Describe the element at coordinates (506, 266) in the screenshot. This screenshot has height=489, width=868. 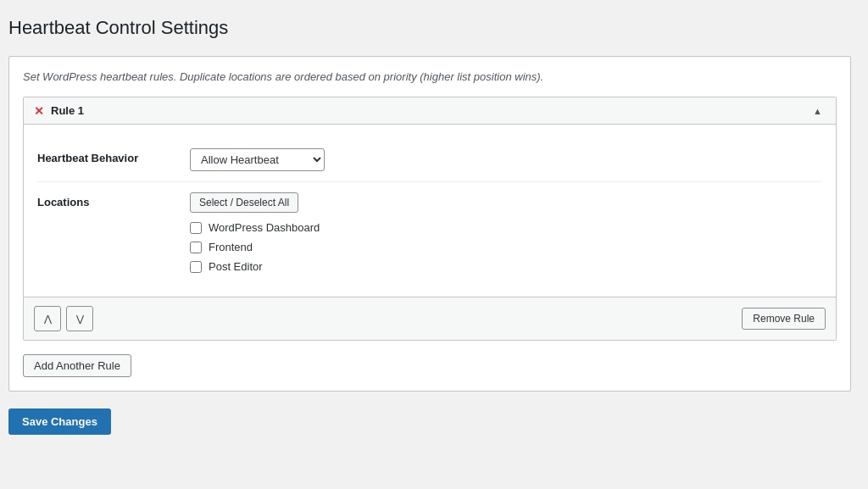
I see `list-item: Post Editor` at that location.